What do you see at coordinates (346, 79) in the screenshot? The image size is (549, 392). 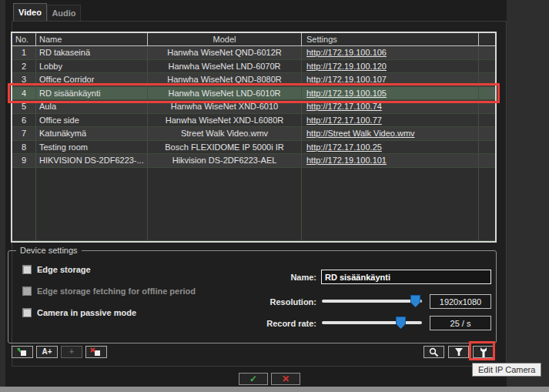 I see `settings-link: http://172.19.100.107` at bounding box center [346, 79].